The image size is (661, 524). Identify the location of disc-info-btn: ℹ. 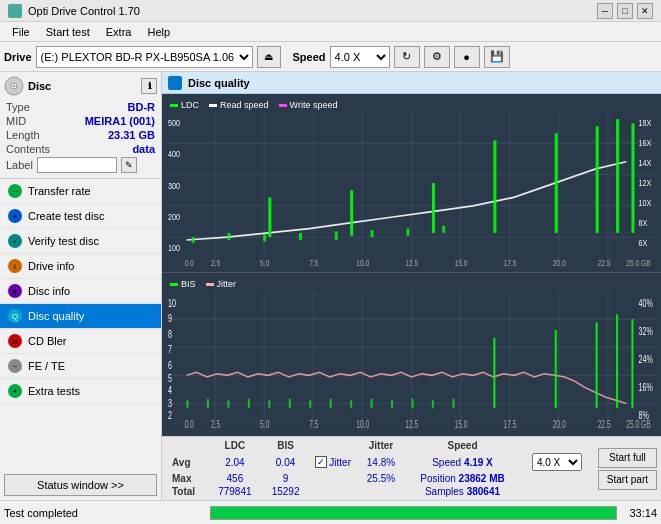
(149, 86).